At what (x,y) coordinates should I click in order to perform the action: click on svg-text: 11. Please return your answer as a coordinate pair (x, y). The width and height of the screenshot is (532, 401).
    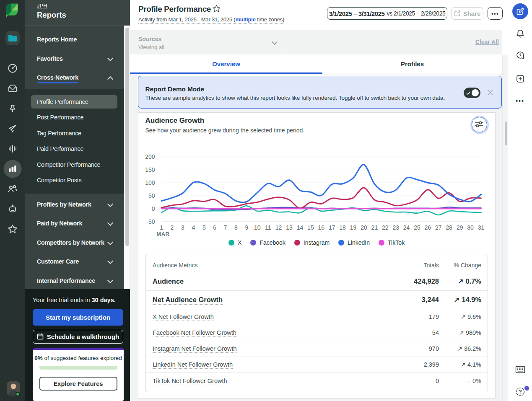
    Looking at the image, I should click on (267, 228).